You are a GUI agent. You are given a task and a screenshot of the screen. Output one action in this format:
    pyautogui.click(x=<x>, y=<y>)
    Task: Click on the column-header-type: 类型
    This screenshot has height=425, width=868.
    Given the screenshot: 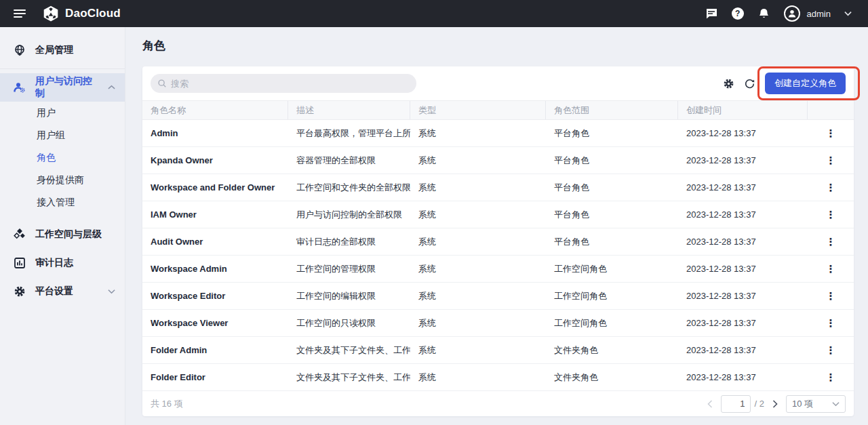 What is the action you would take?
    pyautogui.click(x=478, y=110)
    